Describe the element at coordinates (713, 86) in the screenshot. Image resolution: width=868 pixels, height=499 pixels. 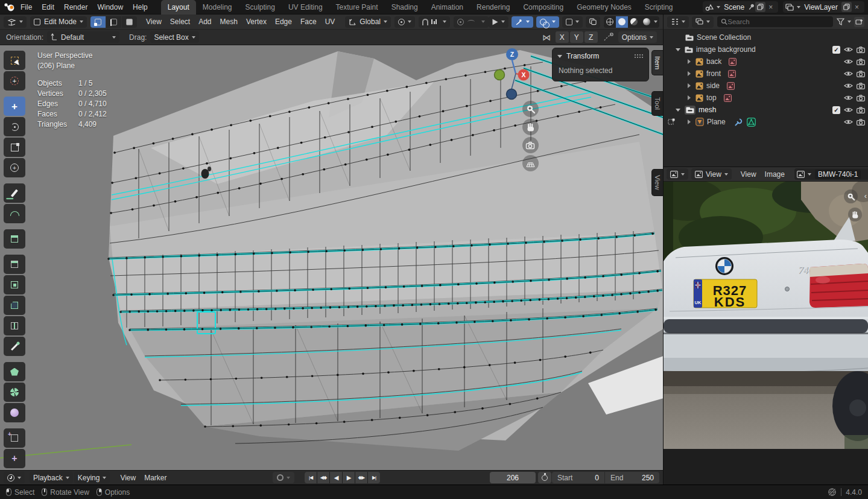
I see `row-label: side` at that location.